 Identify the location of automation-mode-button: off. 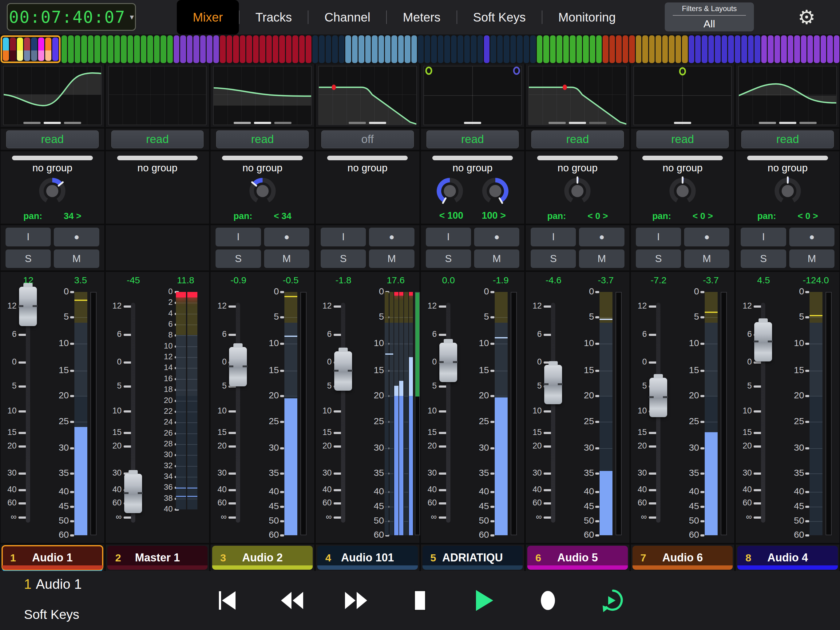
(368, 139).